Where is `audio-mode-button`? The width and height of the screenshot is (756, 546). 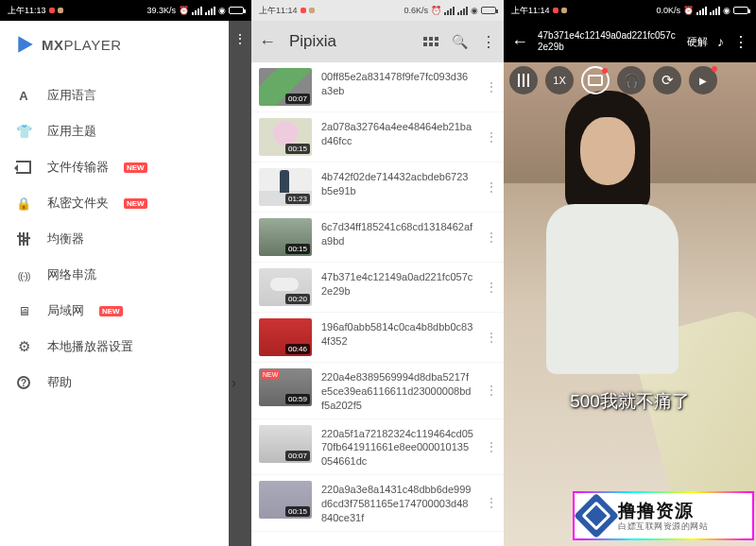 audio-mode-button is located at coordinates (631, 80).